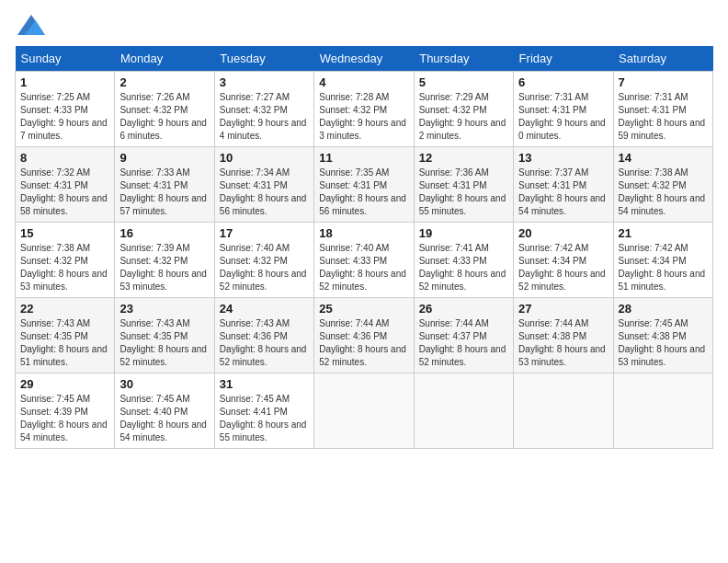 Image resolution: width=728 pixels, height=563 pixels. I want to click on day-number: 17, so click(265, 234).